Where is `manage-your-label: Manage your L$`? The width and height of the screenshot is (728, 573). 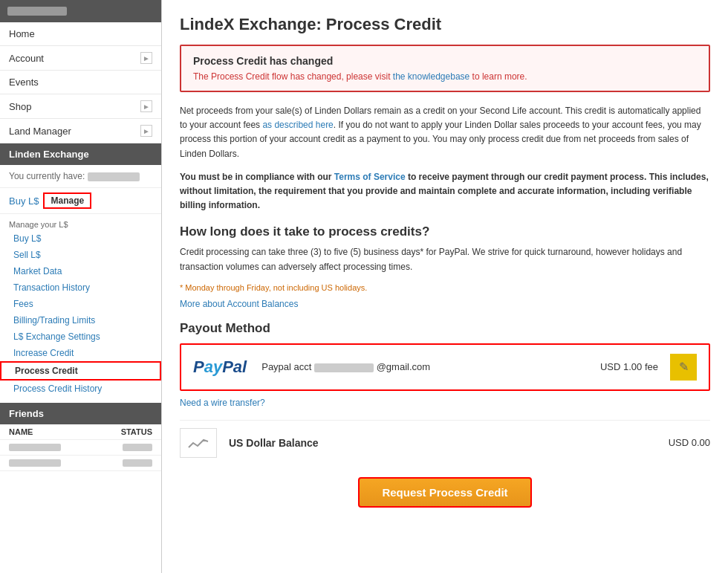 manage-your-label: Manage your L$ is located at coordinates (80, 222).